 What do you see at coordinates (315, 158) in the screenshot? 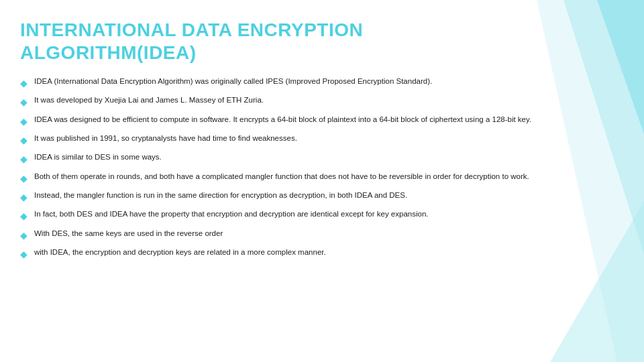
I see `bullet-item-5: ◆IDEA is similar to DES in some ways.` at bounding box center [315, 158].